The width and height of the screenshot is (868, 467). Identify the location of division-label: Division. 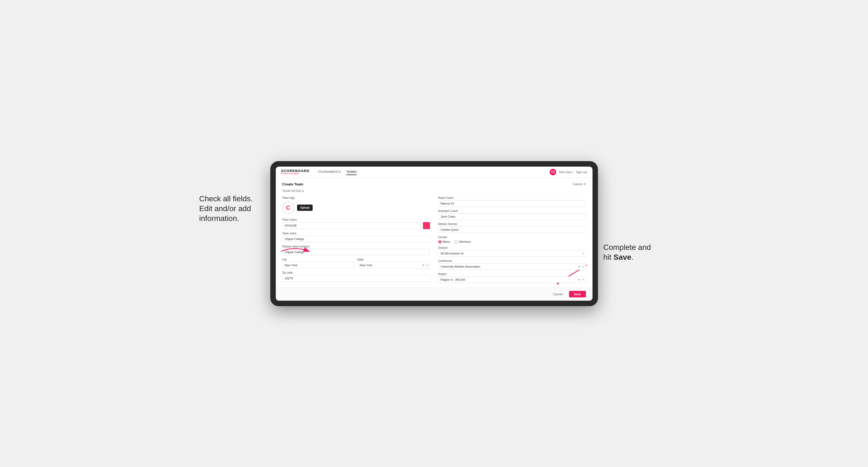
(512, 248).